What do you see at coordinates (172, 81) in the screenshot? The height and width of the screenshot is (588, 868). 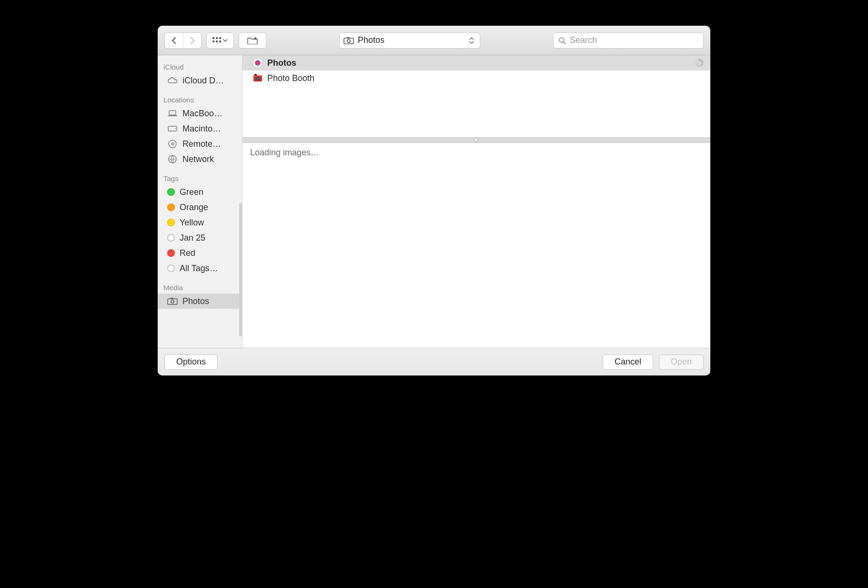 I see `cloud-icon` at bounding box center [172, 81].